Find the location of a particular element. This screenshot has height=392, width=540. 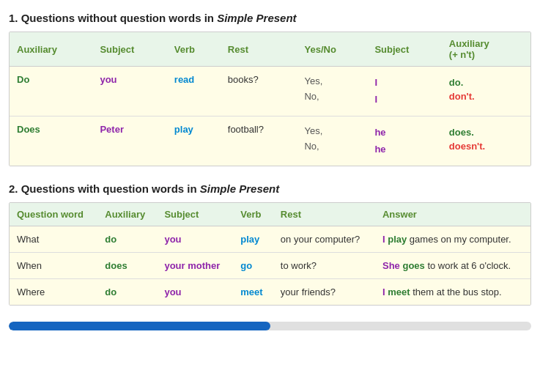

answer2-subj: She is located at coordinates (391, 265).